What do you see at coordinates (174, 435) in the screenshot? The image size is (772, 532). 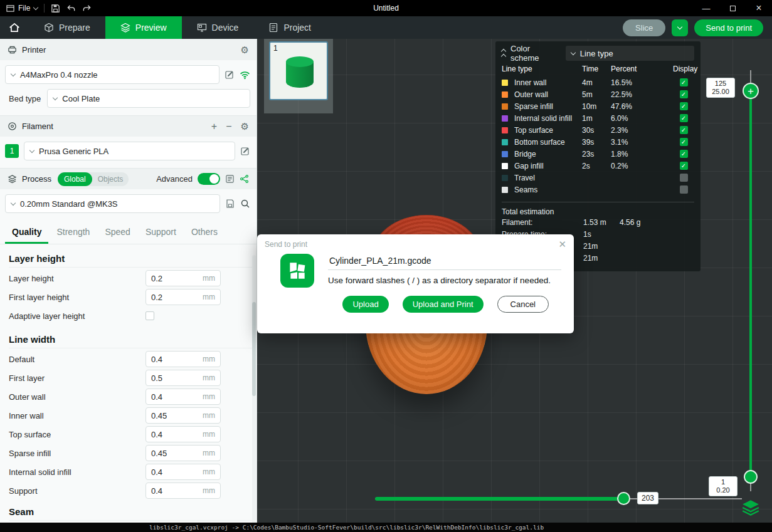 I see `line-width-top-surface-input` at bounding box center [174, 435].